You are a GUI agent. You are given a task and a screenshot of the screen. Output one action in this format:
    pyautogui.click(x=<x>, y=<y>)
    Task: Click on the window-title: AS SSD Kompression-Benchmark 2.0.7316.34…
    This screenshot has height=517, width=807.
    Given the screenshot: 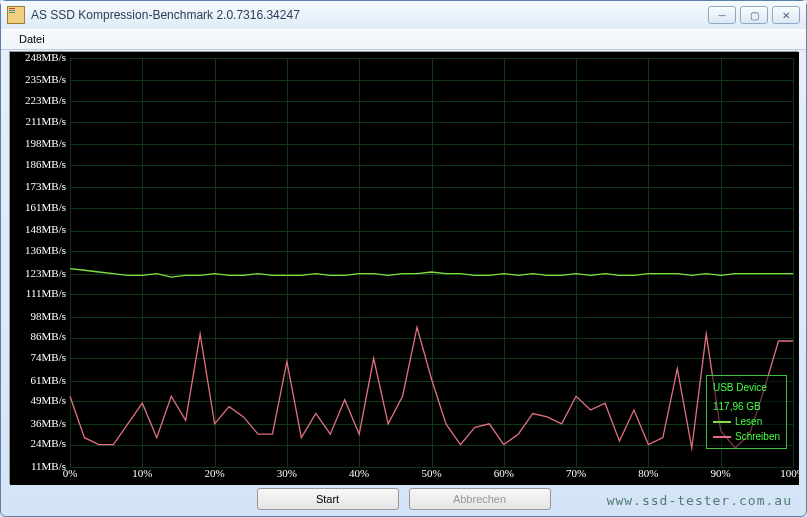 What is the action you would take?
    pyautogui.click(x=370, y=15)
    